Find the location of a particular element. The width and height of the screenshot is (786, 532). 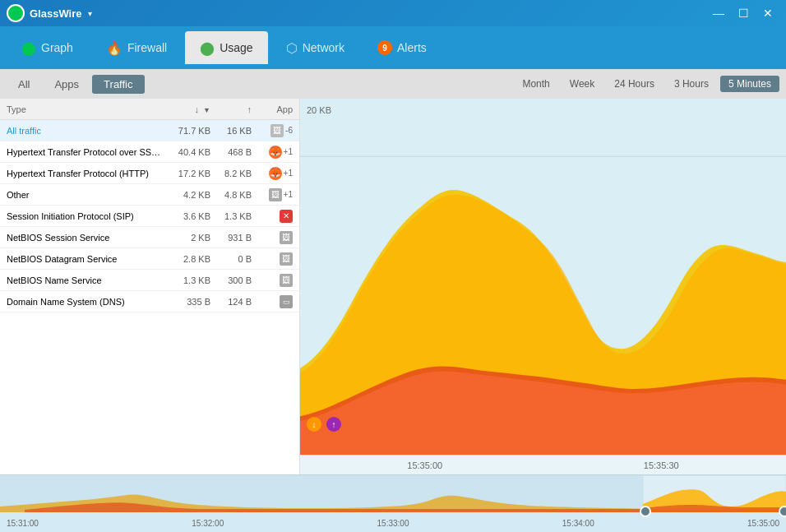

app-icon-sip: ✕ is located at coordinates (286, 216).